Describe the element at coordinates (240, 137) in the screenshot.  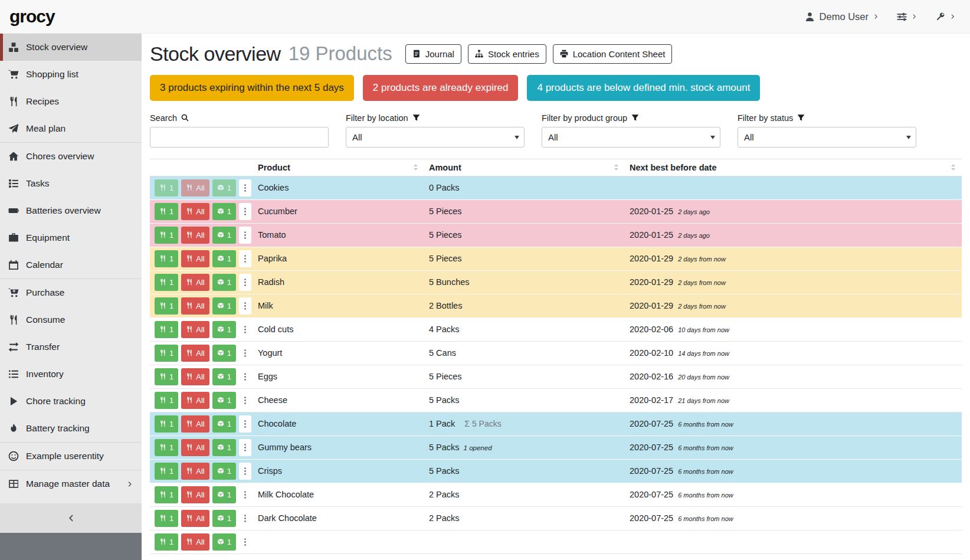
I see `search-input` at that location.